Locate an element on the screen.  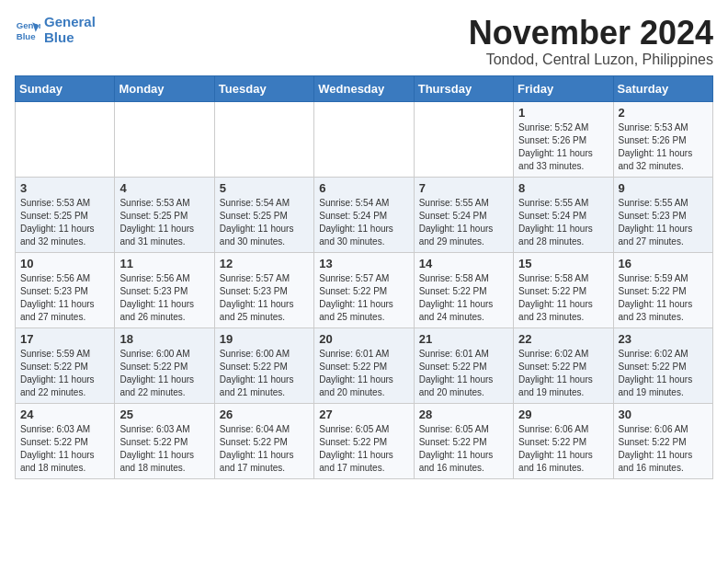
week-row-4: 24Sunrise: 6:03 AM Sunset: 5:22 PM Dayli… is located at coordinates (364, 441).